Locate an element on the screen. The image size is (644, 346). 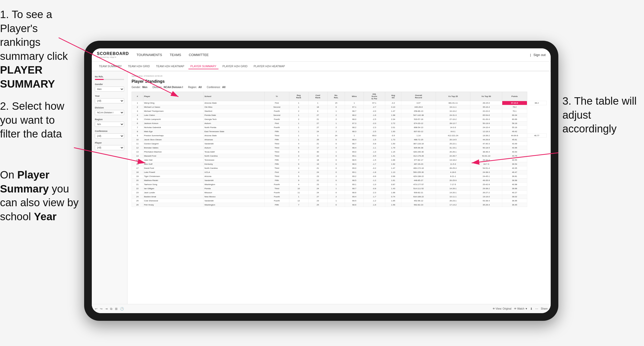
table-cell: Auburn is located at coordinates (234, 123).